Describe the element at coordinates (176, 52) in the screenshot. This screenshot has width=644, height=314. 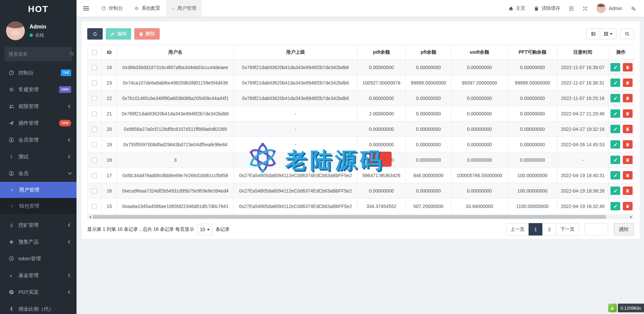
I see `col-username: 用户名` at that location.